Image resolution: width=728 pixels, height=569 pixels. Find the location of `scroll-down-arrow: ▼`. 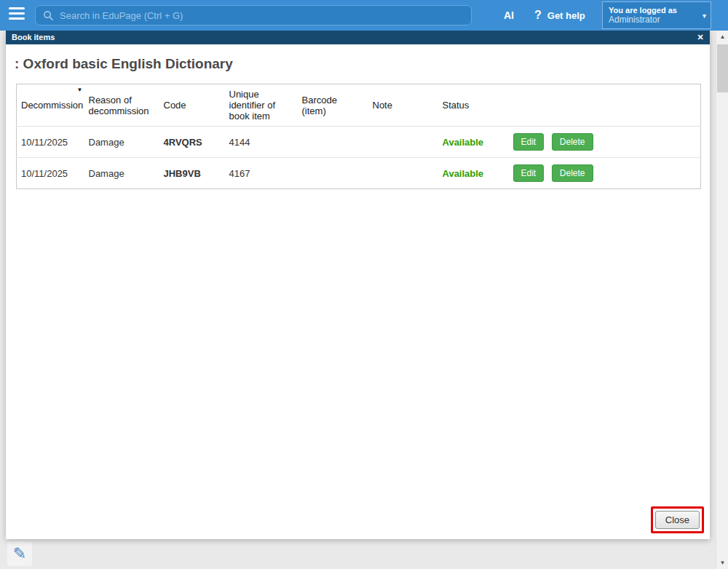

scroll-down-arrow: ▼ is located at coordinates (722, 563).